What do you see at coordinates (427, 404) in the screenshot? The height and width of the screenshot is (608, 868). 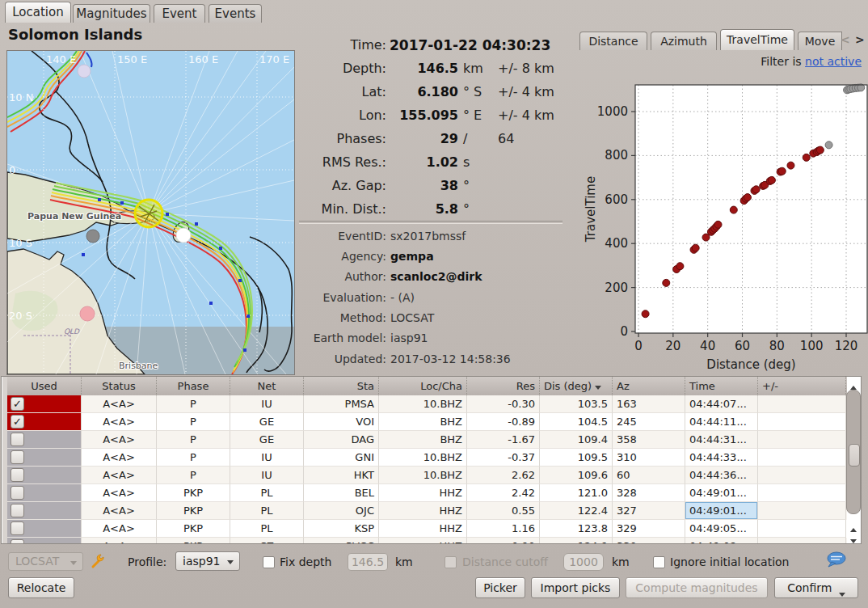 I see `table-row: ✓A<A>PIUPMSA10.BHZ-0.30103.516304:44:07.…` at bounding box center [427, 404].